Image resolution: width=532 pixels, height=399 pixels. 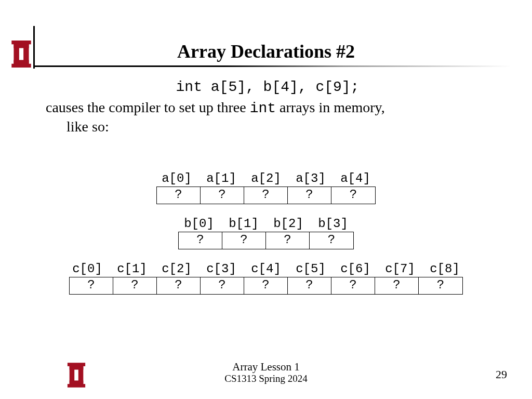 I want to click on array-label: a[4], so click(x=355, y=179).